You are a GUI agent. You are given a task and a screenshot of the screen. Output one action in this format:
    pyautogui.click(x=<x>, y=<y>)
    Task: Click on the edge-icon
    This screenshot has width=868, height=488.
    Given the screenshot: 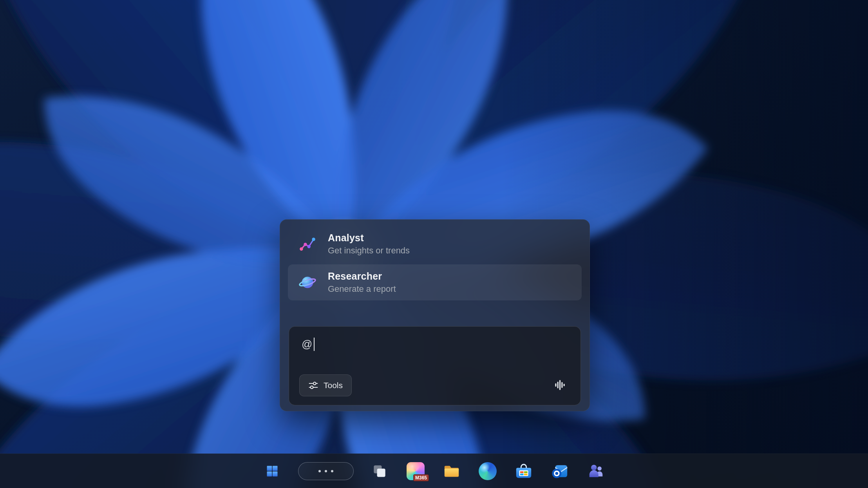 What is the action you would take?
    pyautogui.click(x=488, y=471)
    